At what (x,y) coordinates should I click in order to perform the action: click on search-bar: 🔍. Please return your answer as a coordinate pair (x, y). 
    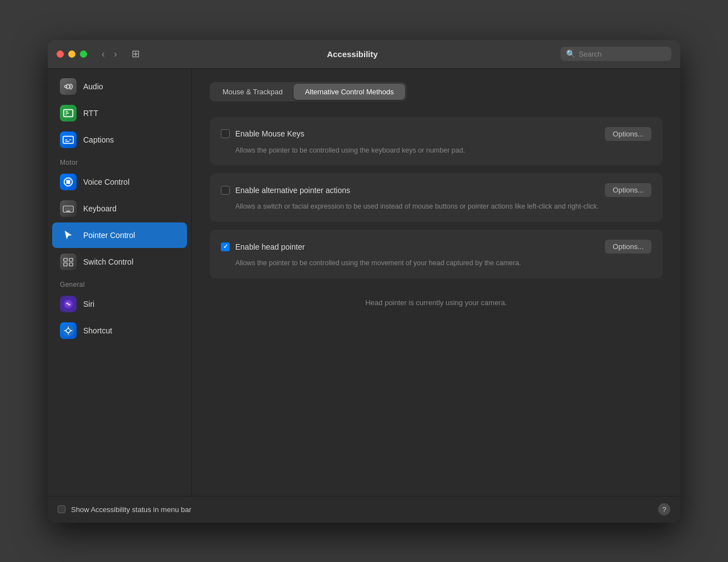
    Looking at the image, I should click on (616, 54).